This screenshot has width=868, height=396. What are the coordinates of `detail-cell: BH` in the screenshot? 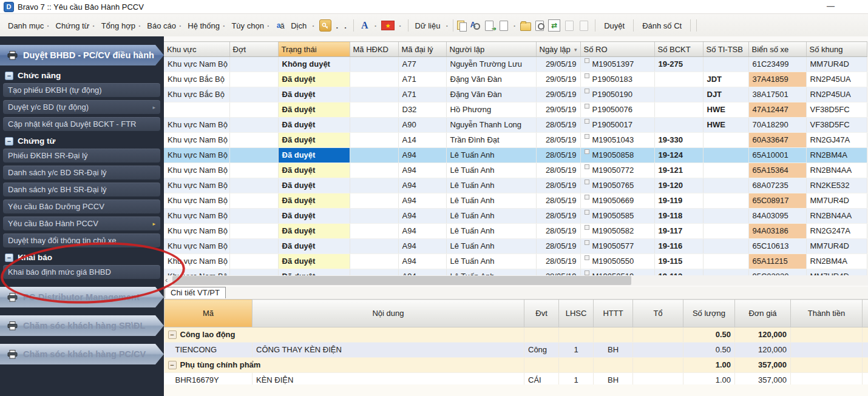 It's located at (613, 351).